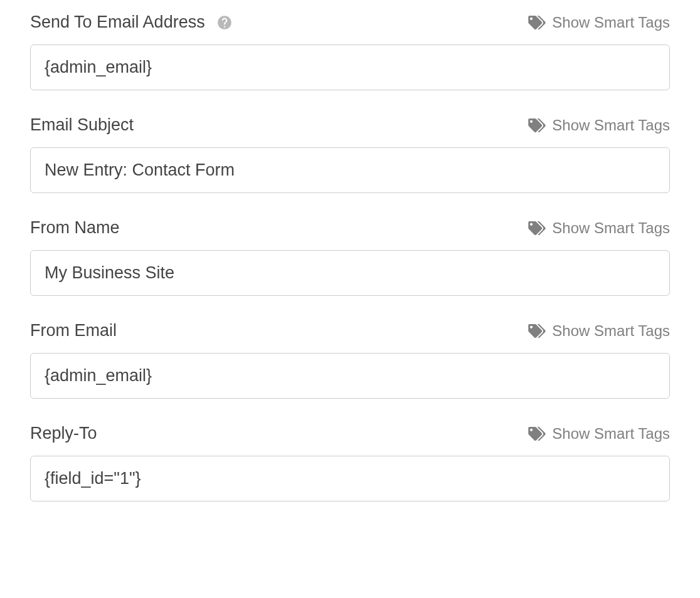 The width and height of the screenshot is (700, 598). Describe the element at coordinates (350, 154) in the screenshot. I see `field-group-subject: Email Subject Show Smart Tags` at that location.